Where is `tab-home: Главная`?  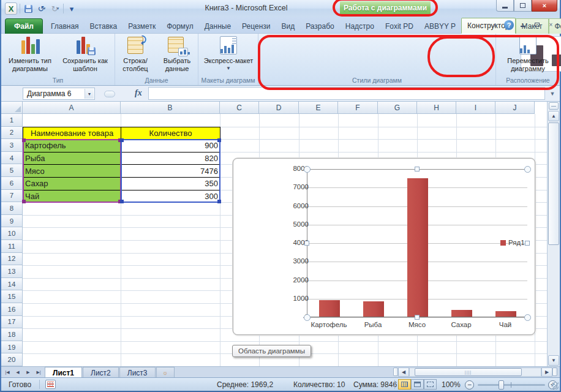 tab-home: Главная is located at coordinates (65, 26).